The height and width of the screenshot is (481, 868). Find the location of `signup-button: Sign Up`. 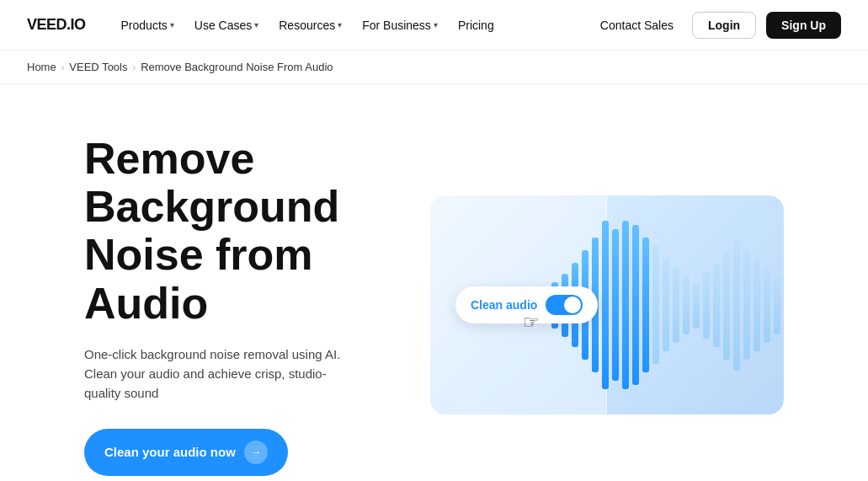

signup-button: Sign Up is located at coordinates (803, 25).